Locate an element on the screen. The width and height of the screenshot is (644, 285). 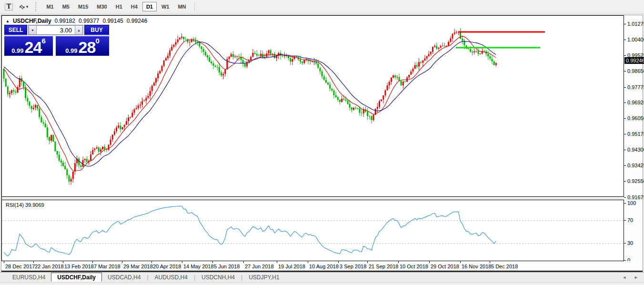
timeframe-button-D1: D1 is located at coordinates (150, 7).